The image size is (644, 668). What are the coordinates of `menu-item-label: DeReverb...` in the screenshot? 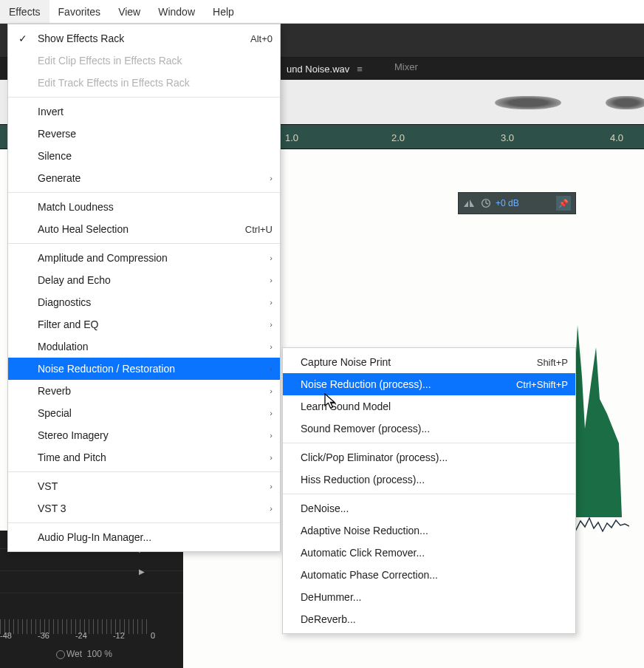 It's located at (328, 619).